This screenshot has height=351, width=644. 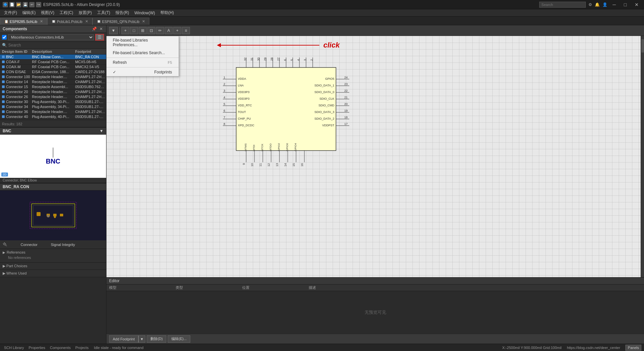 I want to click on col-footprint: Footprint, so click(x=90, y=52).